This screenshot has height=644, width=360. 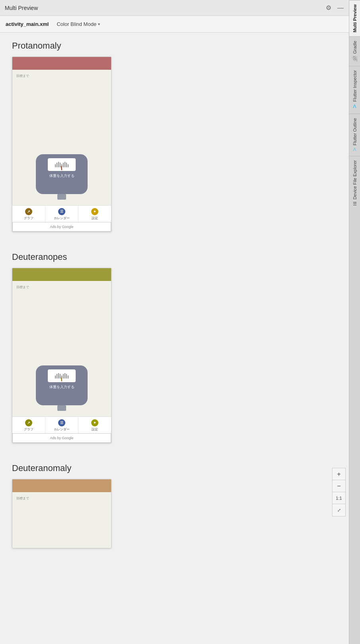 What do you see at coordinates (62, 214) in the screenshot?
I see `nav-item-calendar-protanomaly: ☰ カレンダー` at bounding box center [62, 214].